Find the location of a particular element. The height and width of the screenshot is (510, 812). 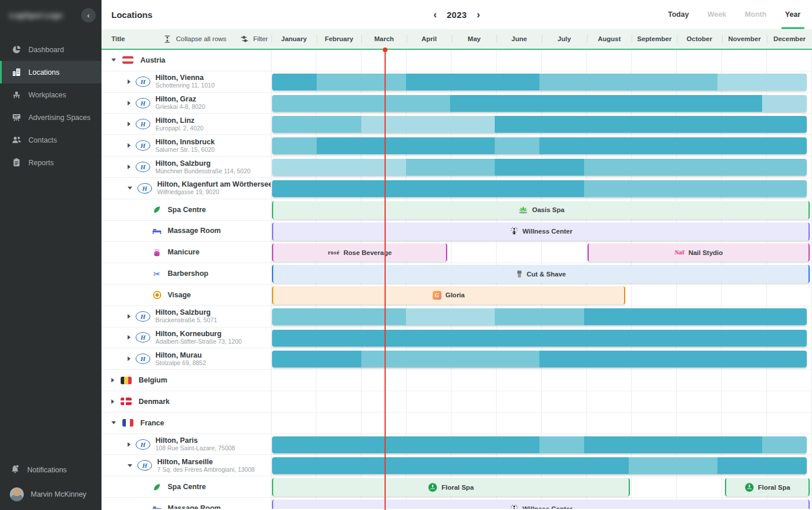

user-menu: Marvin McKinney is located at coordinates (51, 494).